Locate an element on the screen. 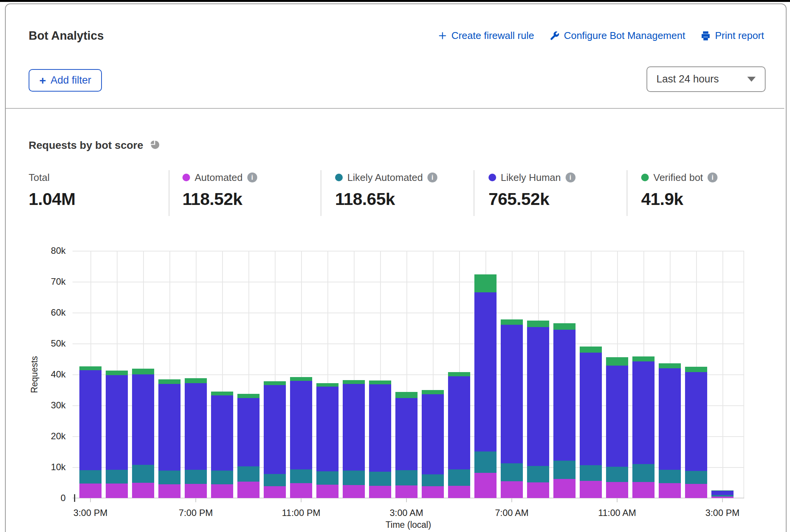 Image resolution: width=790 pixels, height=532 pixels. bar-6-00-am is located at coordinates (485, 386).